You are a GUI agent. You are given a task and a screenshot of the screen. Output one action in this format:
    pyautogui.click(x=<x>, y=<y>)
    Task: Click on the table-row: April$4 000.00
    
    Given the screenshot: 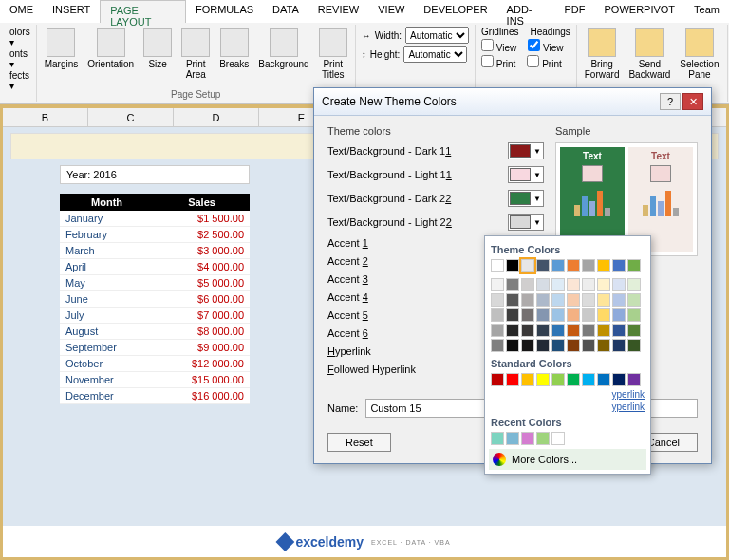 What is the action you would take?
    pyautogui.click(x=155, y=268)
    